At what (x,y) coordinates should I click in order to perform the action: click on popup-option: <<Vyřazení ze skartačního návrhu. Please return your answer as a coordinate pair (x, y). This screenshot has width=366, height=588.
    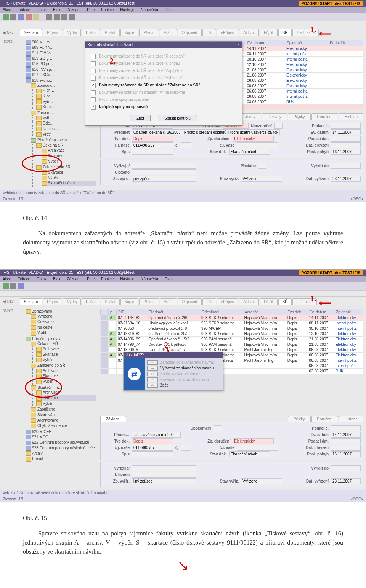
    Looking at the image, I should click on (184, 368).